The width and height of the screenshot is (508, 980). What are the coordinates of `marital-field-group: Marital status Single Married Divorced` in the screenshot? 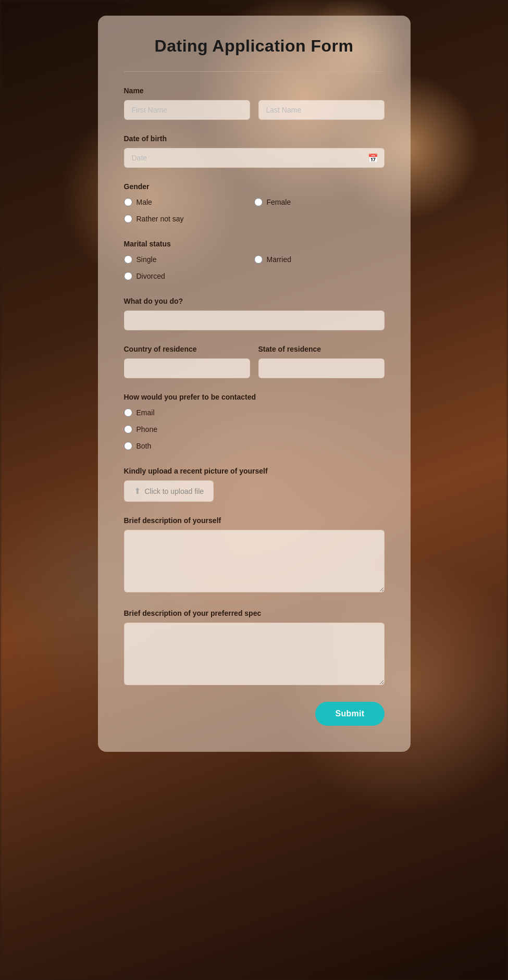 It's located at (254, 261).